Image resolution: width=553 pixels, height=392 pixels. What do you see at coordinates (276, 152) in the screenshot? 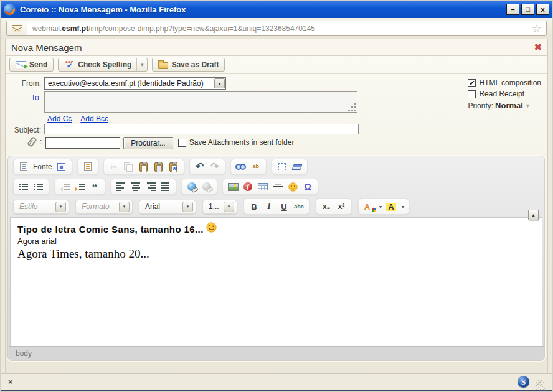
I see `form-divider` at bounding box center [276, 152].